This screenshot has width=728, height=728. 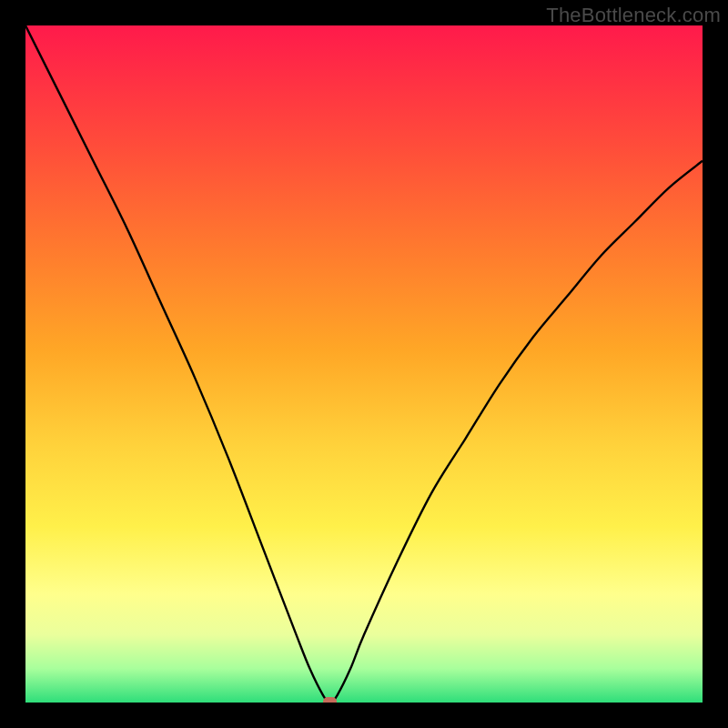 What do you see at coordinates (329, 700) in the screenshot?
I see `min-marker` at bounding box center [329, 700].